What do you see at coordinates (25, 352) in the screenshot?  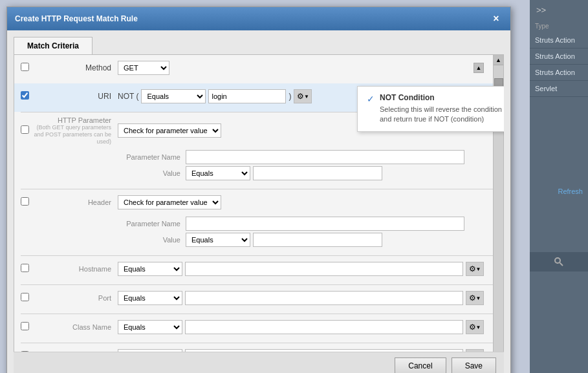 I see `servlet-name-checkbox` at bounding box center [25, 352].